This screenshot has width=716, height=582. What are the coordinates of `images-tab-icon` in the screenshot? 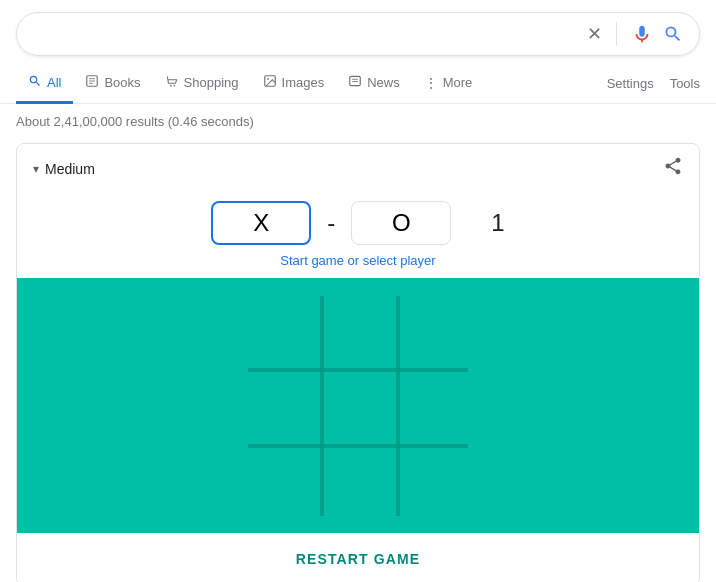 It's located at (270, 82).